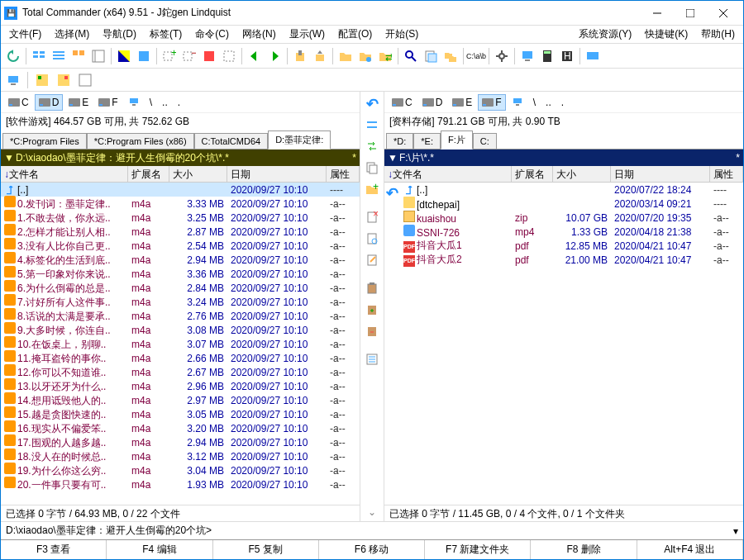  I want to click on fkey-button: F3 查看, so click(54, 550).